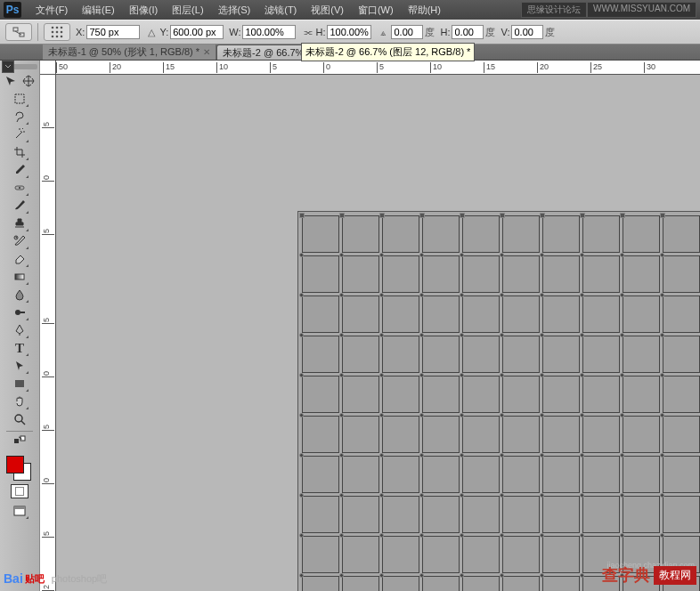 The height and width of the screenshot is (591, 700). I want to click on ruler-origin, so click(48, 68).